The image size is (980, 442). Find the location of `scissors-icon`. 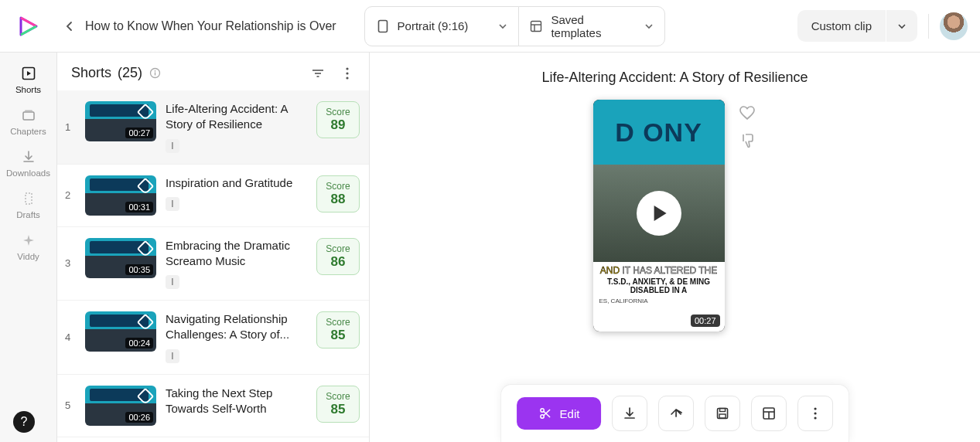

scissors-icon is located at coordinates (545, 413).